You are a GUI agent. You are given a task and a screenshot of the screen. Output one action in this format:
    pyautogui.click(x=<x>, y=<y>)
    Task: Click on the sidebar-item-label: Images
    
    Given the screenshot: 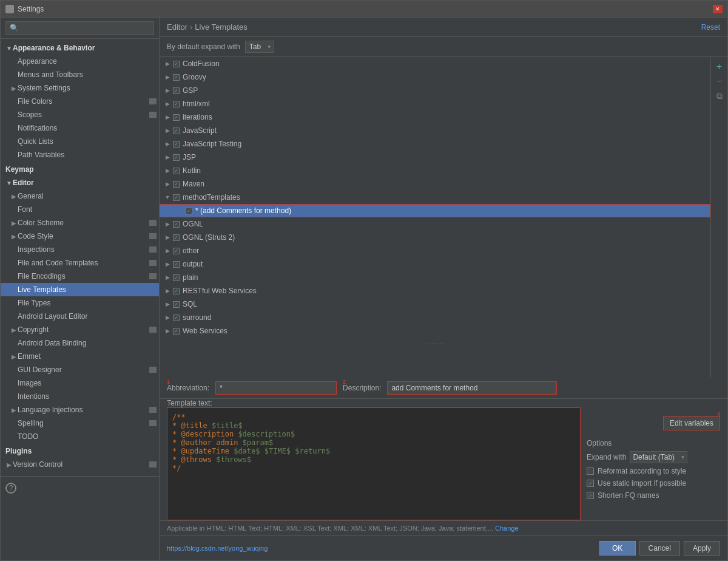 What is the action you would take?
    pyautogui.click(x=29, y=383)
    